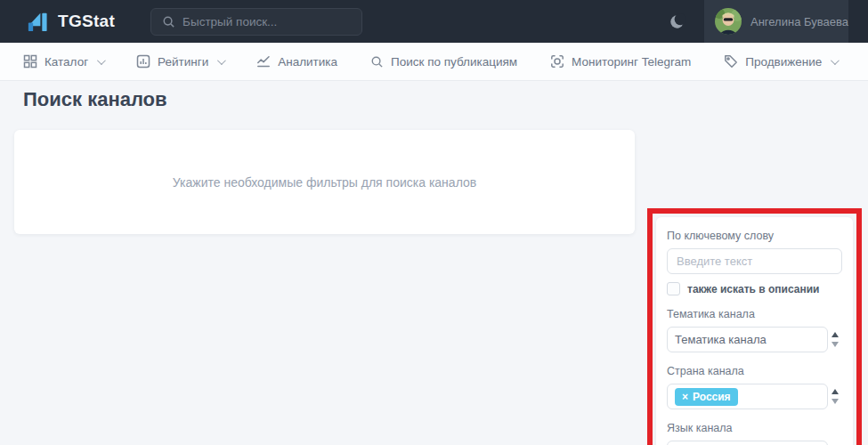  Describe the element at coordinates (95, 100) in the screenshot. I see `page-title: Поиск каналов` at that location.